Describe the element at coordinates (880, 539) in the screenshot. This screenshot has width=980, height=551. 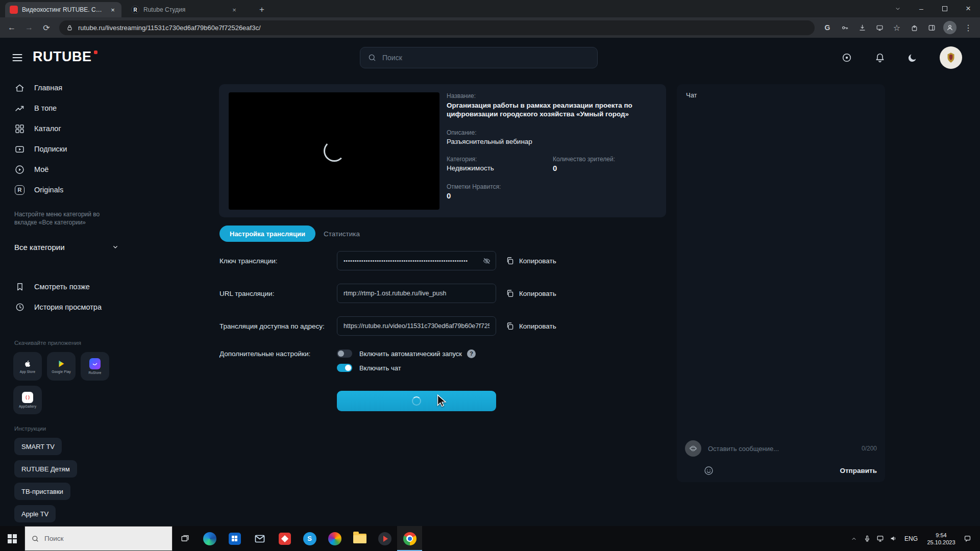
I see `network-icon` at that location.